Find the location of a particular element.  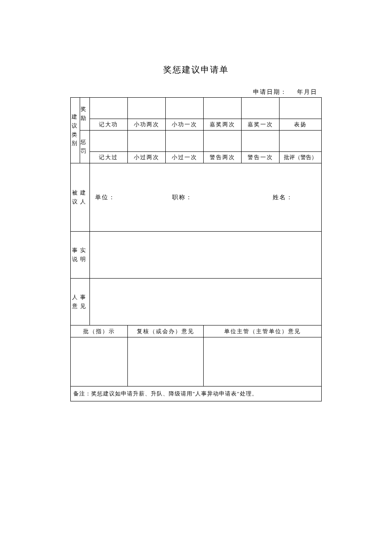

person-title-label: 职称： is located at coordinates (209, 198).